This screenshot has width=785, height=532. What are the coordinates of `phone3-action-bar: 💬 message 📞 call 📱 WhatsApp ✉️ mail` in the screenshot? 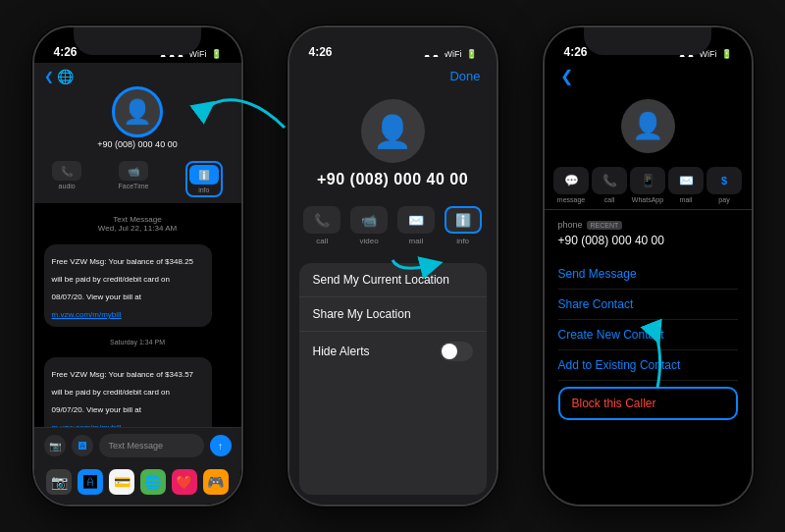 It's located at (648, 186).